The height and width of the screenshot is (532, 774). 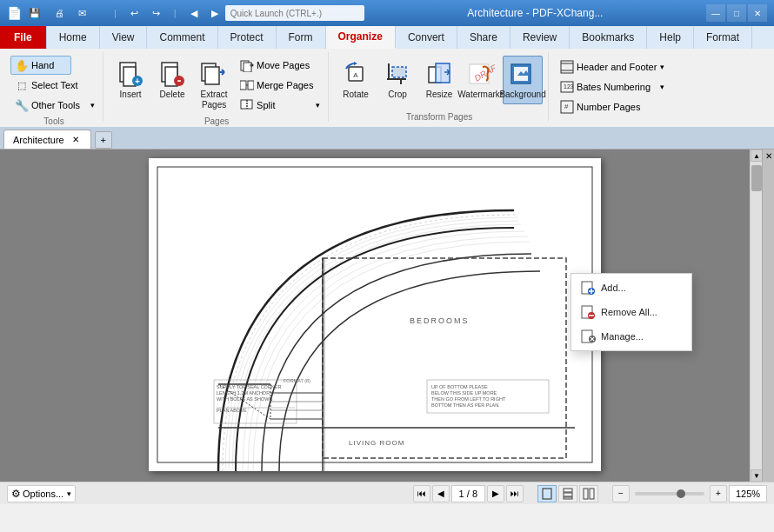 I want to click on tab-add-btn: +, so click(x=103, y=140).